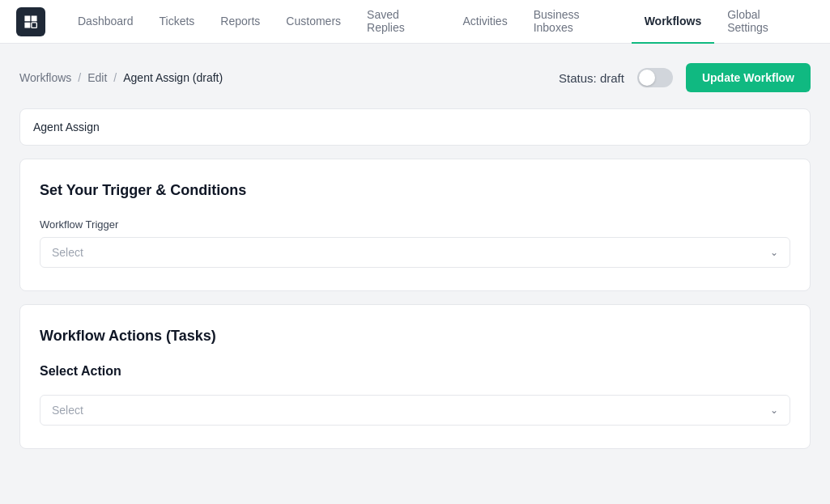 This screenshot has height=504, width=830. What do you see at coordinates (484, 22) in the screenshot?
I see `nav-link-activities: Activities` at bounding box center [484, 22].